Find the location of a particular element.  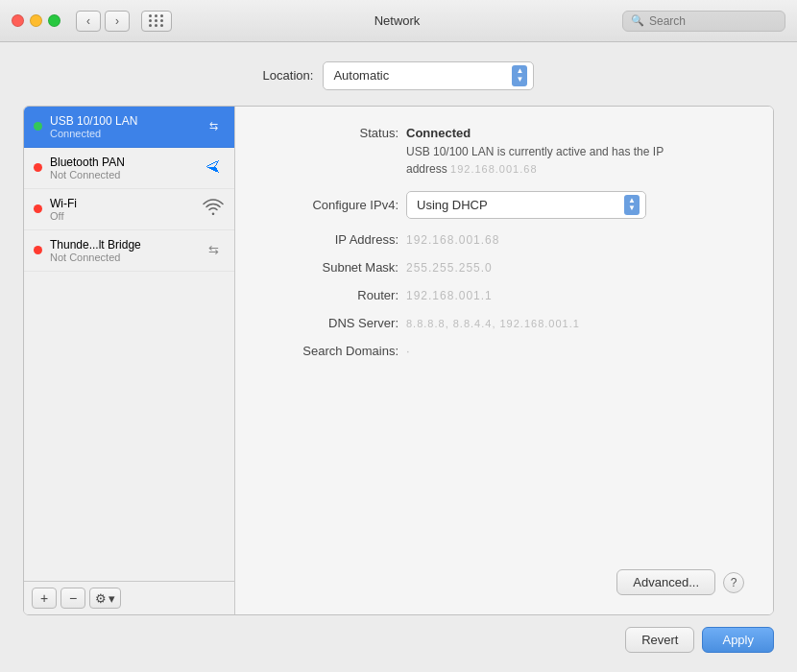

apps-grid-button is located at coordinates (157, 21).